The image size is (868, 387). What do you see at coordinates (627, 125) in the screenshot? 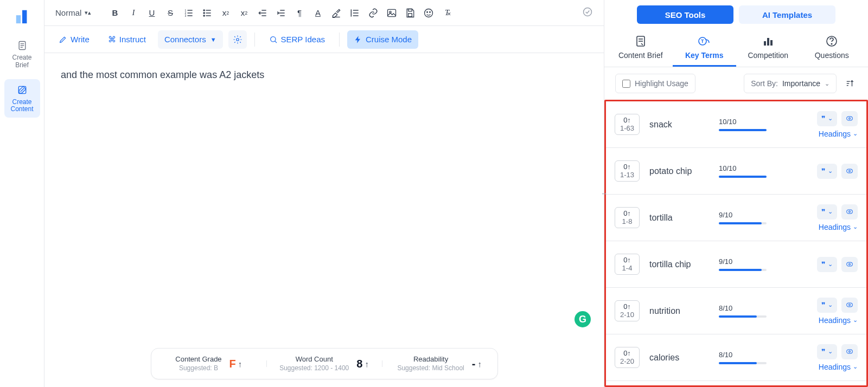
I see `usage-badge: 0↑ 1-63` at bounding box center [627, 125].